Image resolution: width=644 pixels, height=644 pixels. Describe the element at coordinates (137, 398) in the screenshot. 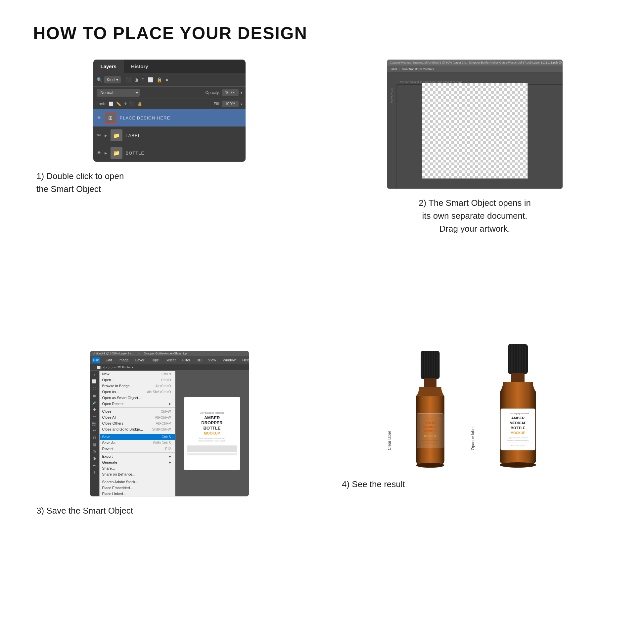

I see `menu-item-open-smart: Open as Smart Object...` at that location.